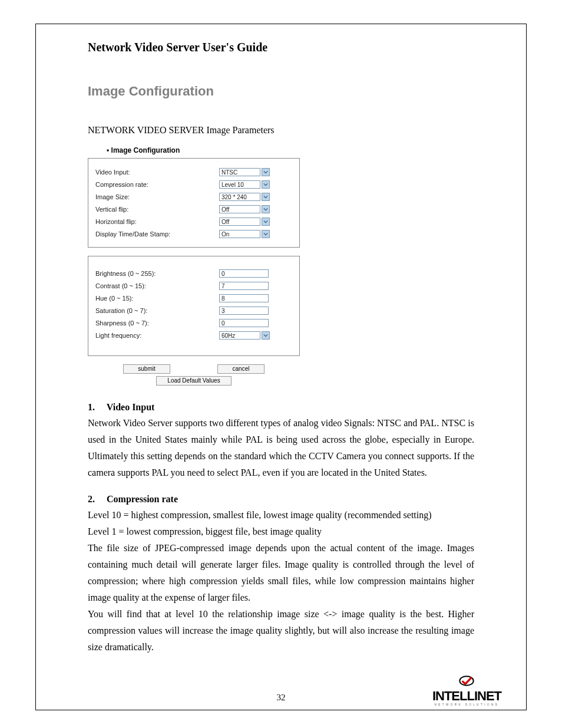 This screenshot has width=562, height=728. Describe the element at coordinates (244, 185) in the screenshot. I see `select-compression-rate: Level 10` at that location.